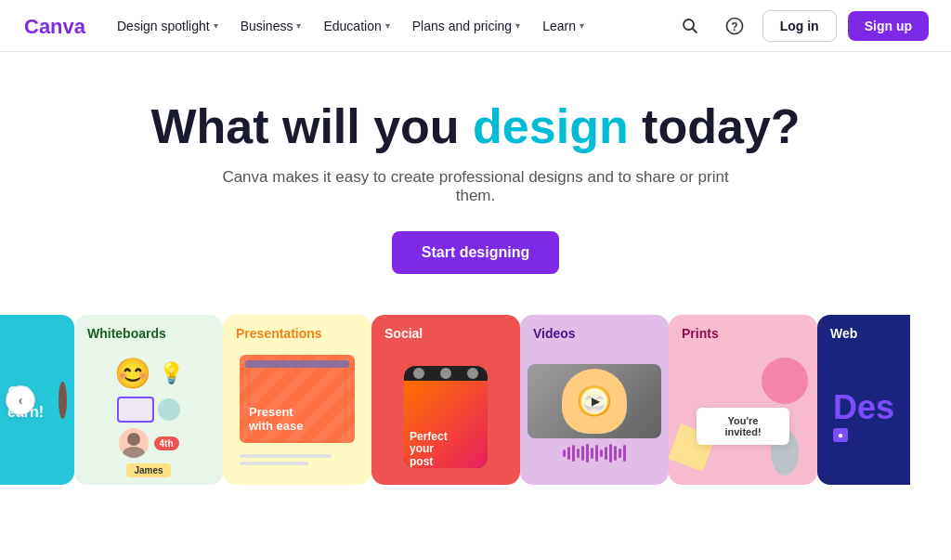  I want to click on so-phone-image: Perfectyourpost, so click(446, 424).